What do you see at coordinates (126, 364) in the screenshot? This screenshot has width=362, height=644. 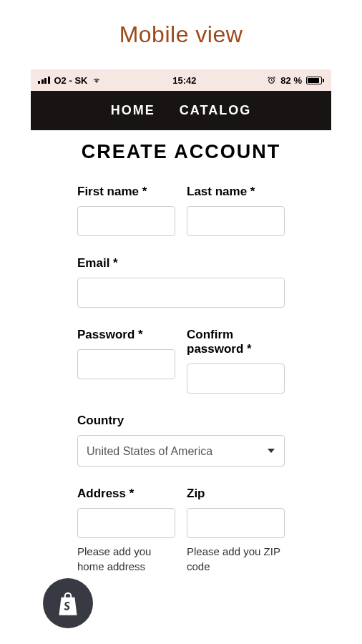 I see `password-input` at bounding box center [126, 364].